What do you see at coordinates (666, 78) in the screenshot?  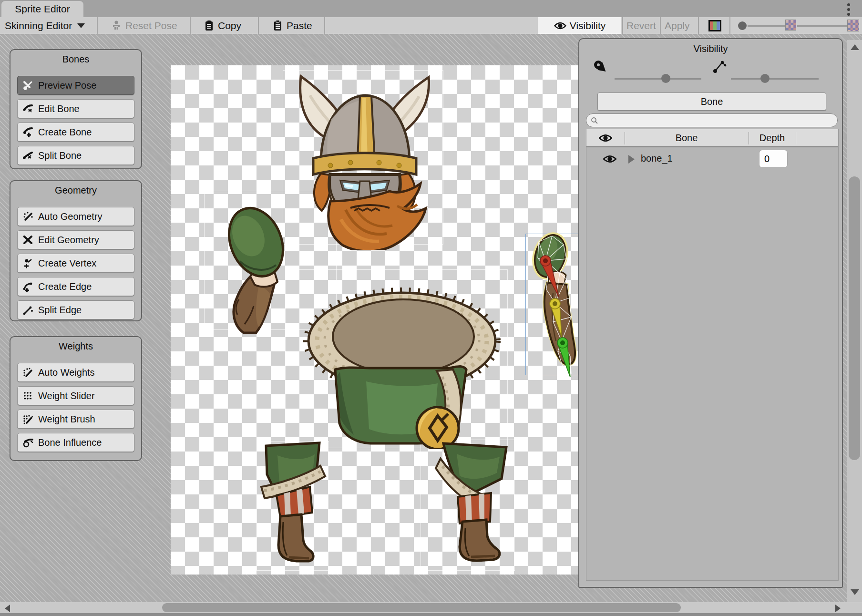 I see `bone-opacity-slider-handle` at bounding box center [666, 78].